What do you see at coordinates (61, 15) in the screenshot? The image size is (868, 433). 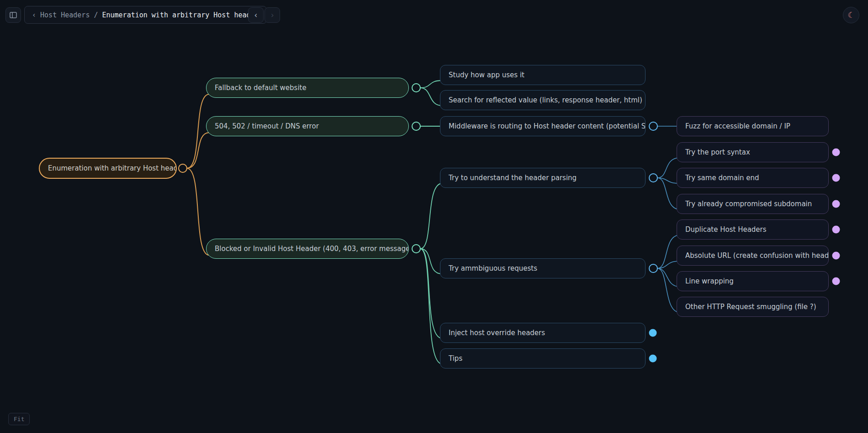 I see `breadcrumb-parent-link: ‹ Host Headers` at bounding box center [61, 15].